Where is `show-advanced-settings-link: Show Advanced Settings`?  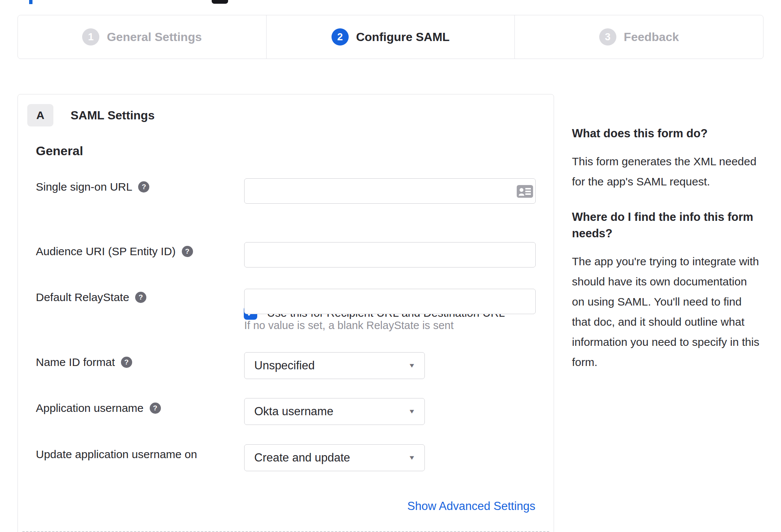
show-advanced-settings-link: Show Advanced Settings is located at coordinates (471, 506).